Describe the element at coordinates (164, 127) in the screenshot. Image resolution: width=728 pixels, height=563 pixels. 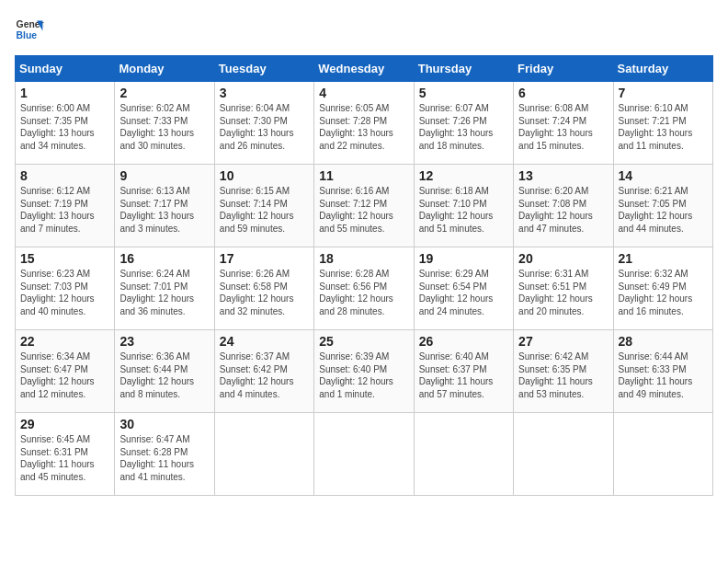
I see `day-info: Sunrise: 6:02 AM Sunset: 7:33 PM Dayligh…` at that location.